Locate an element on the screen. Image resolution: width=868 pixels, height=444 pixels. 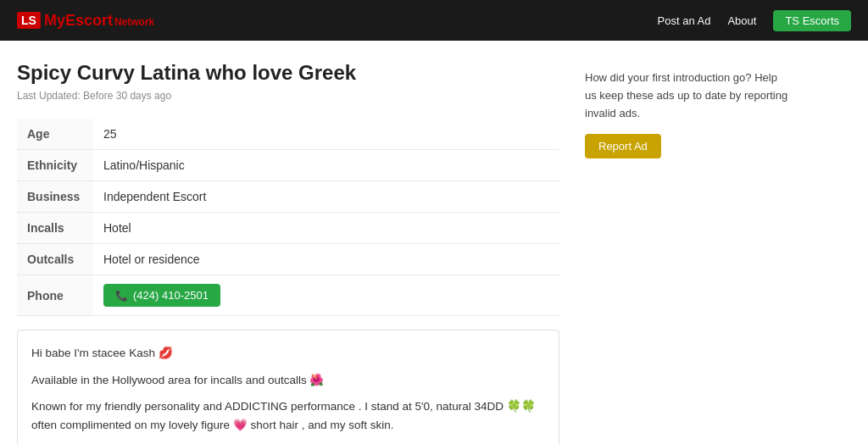
description-paragraph: Known for my friendly personality and AD… is located at coordinates (288, 415).